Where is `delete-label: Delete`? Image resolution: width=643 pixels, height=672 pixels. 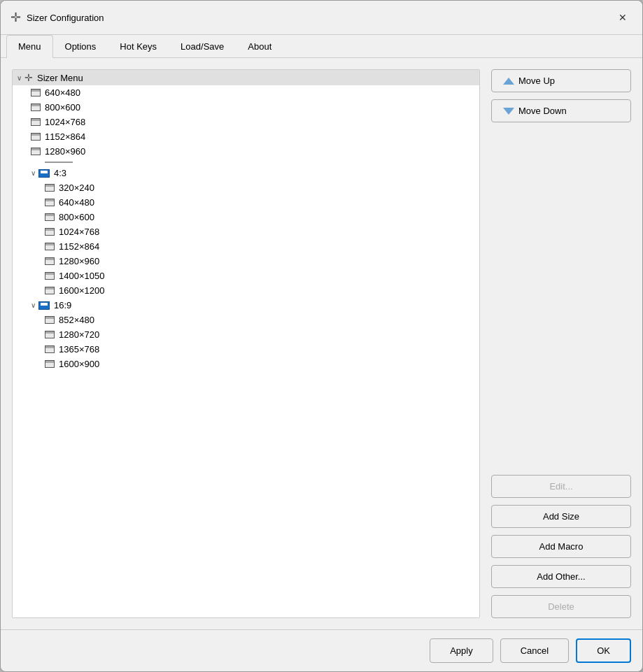
delete-label: Delete is located at coordinates (561, 607).